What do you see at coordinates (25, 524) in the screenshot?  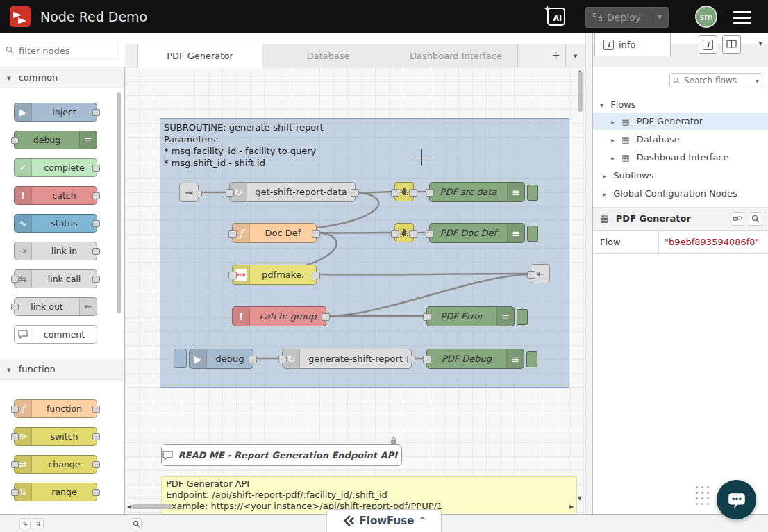 I see `collapse-categories-button: ⇅` at bounding box center [25, 524].